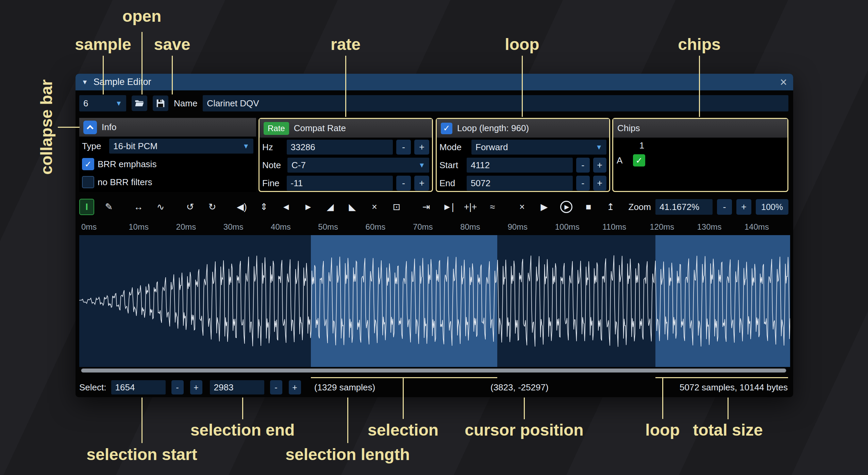 The width and height of the screenshot is (868, 475). What do you see at coordinates (684, 207) in the screenshot?
I see `zoom-input` at bounding box center [684, 207].